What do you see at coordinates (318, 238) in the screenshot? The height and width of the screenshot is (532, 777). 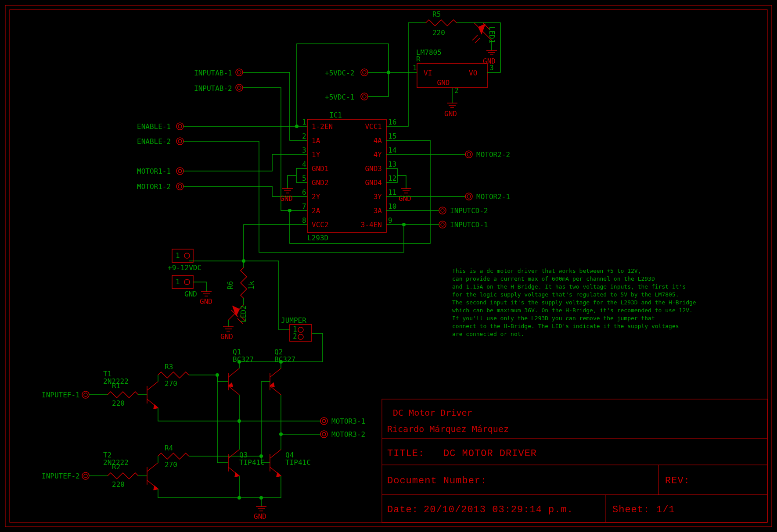 I see `svg-text: L293D` at bounding box center [318, 238].